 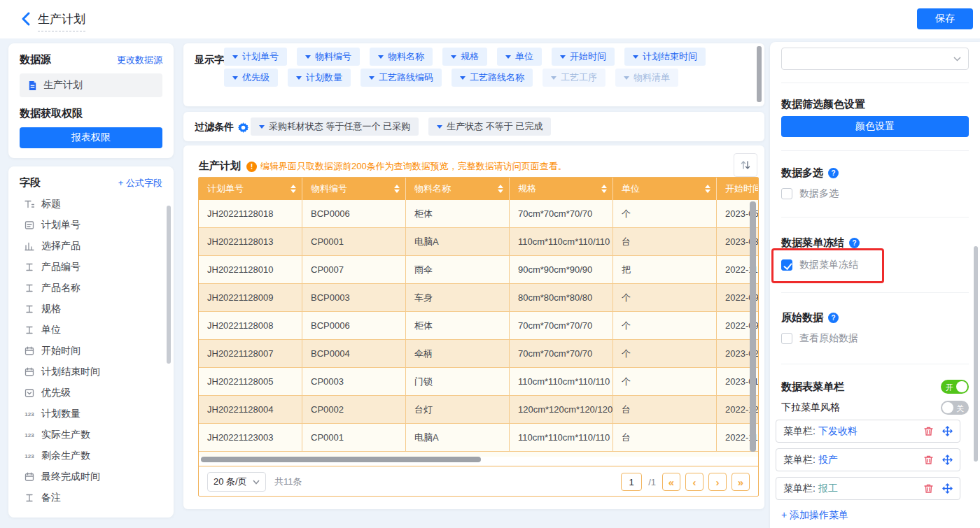 I want to click on chip-label: 生产状态 不等于 已完成, so click(x=494, y=127).